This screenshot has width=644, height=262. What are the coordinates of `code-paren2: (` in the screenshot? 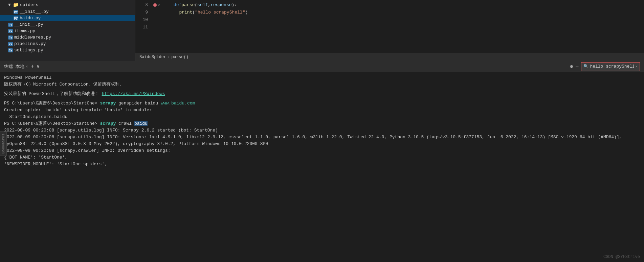 It's located at (194, 13).